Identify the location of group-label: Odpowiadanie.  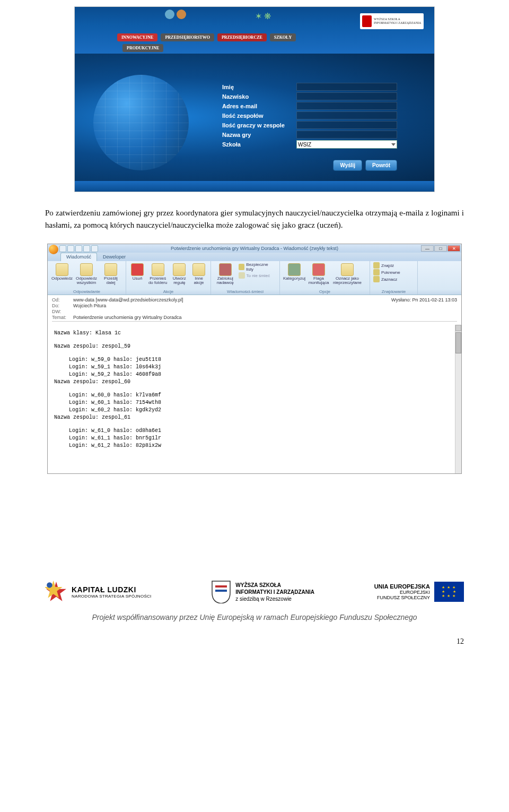
(87, 292).